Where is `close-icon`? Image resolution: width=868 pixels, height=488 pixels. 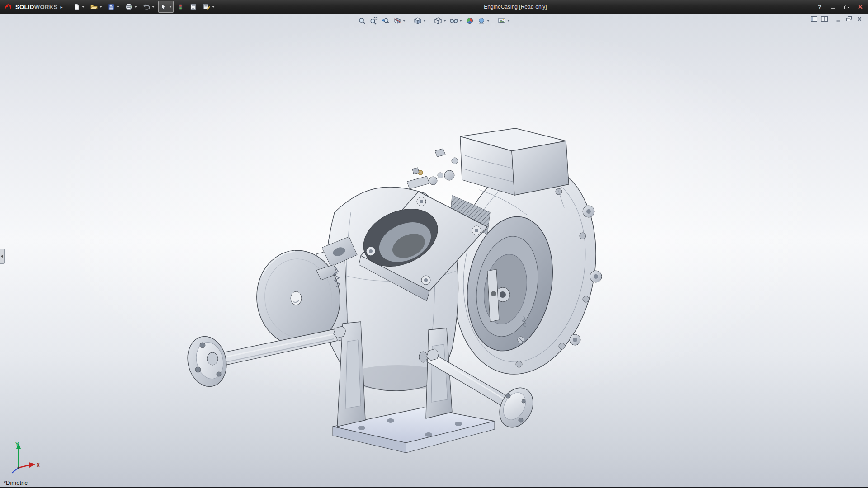 close-icon is located at coordinates (860, 7).